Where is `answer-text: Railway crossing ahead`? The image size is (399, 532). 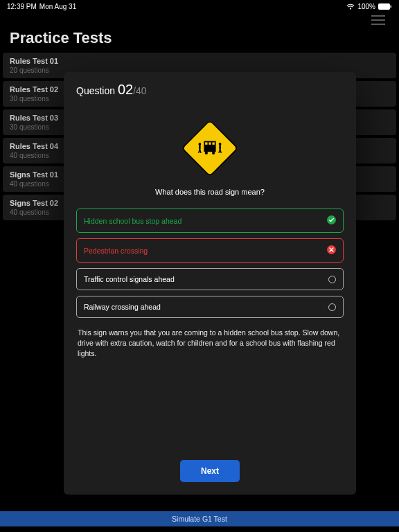
answer-text: Railway crossing ahead is located at coordinates (122, 307).